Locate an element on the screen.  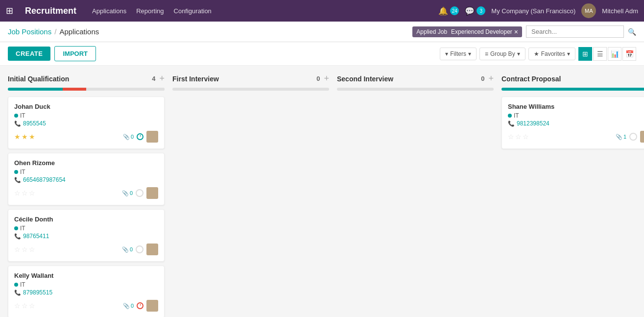
stars: ☆☆☆ is located at coordinates (24, 306).